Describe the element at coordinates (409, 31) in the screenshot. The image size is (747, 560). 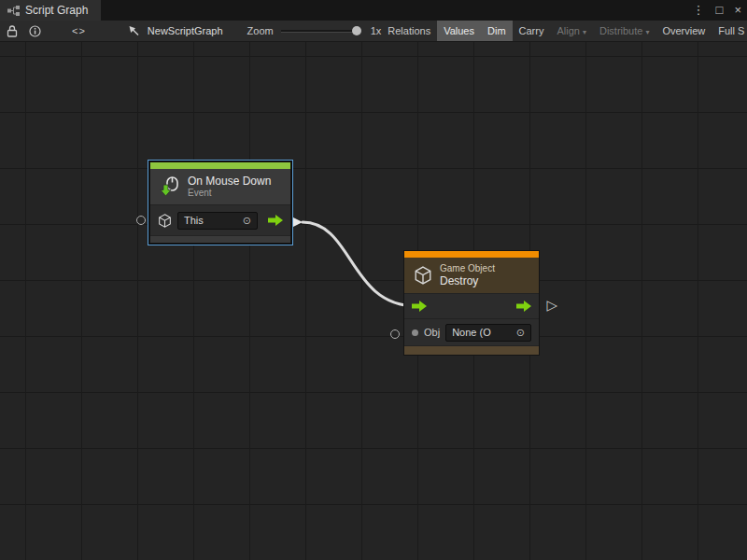
I see `relations-button: Relations` at that location.